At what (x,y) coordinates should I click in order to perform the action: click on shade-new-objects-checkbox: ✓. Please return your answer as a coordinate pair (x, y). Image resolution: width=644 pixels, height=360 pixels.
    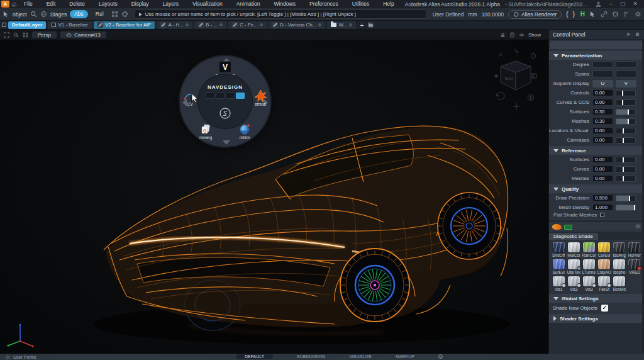
    Looking at the image, I should click on (605, 308).